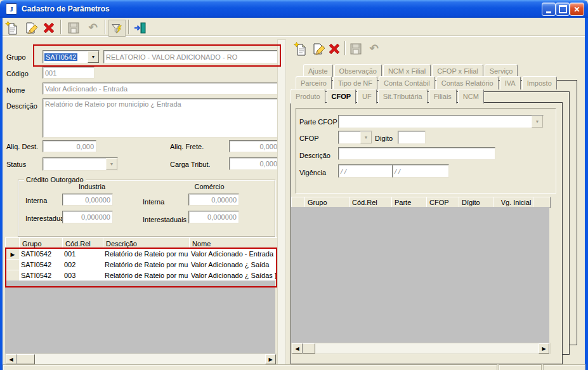 This screenshot has height=370, width=588. Describe the element at coordinates (318, 70) in the screenshot. I see `tab-ajuste: Ajuste` at that location.